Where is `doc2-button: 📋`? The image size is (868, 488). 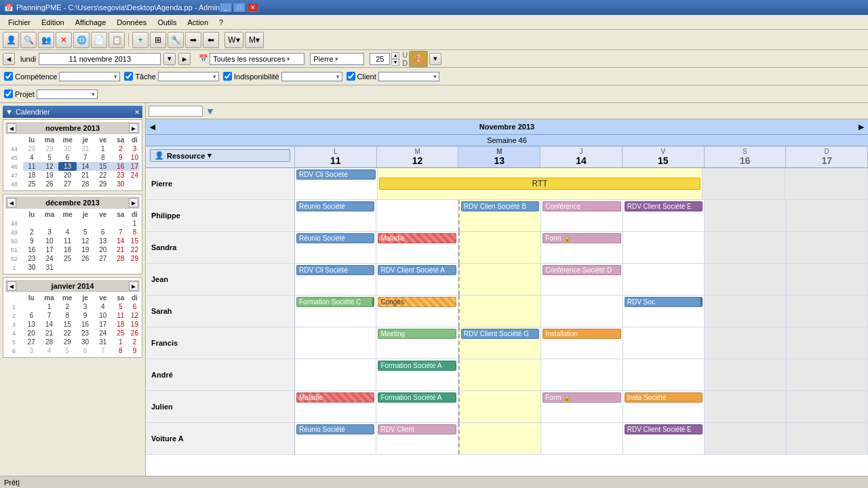 doc2-button: 📋 is located at coordinates (117, 40).